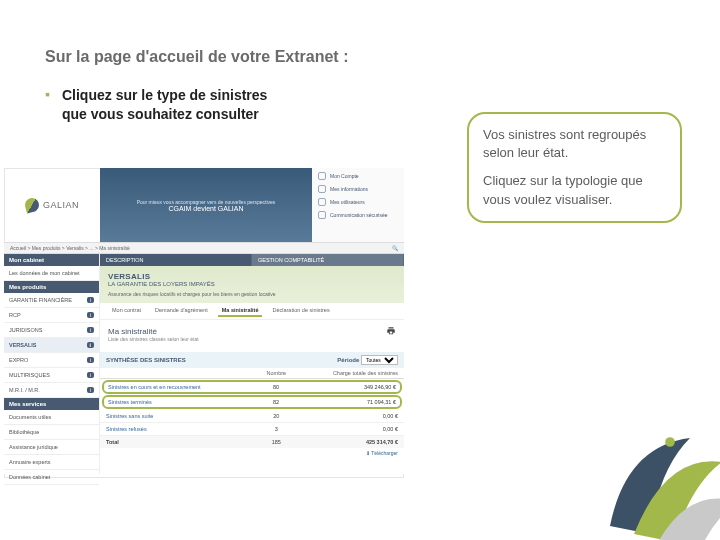 The height and width of the screenshot is (540, 720). I want to click on download-link: ⬇ Télécharger, so click(252, 453).